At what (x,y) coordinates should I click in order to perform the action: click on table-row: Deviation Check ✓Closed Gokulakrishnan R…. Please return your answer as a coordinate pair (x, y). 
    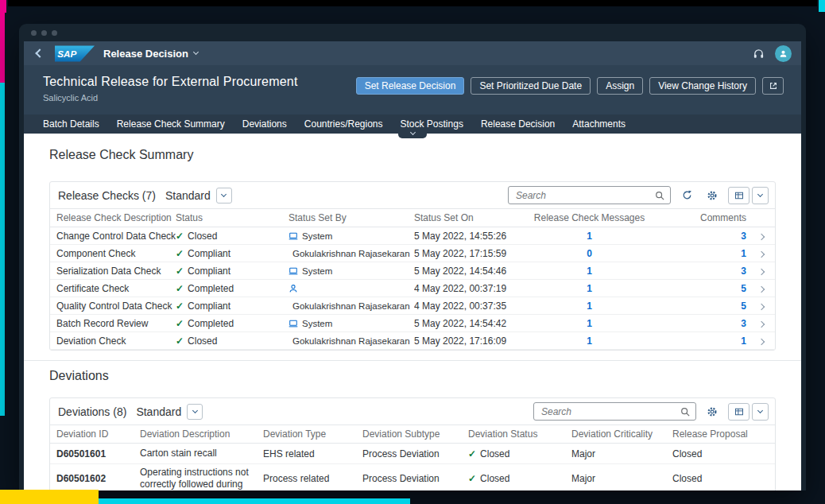
    Looking at the image, I should click on (412, 341).